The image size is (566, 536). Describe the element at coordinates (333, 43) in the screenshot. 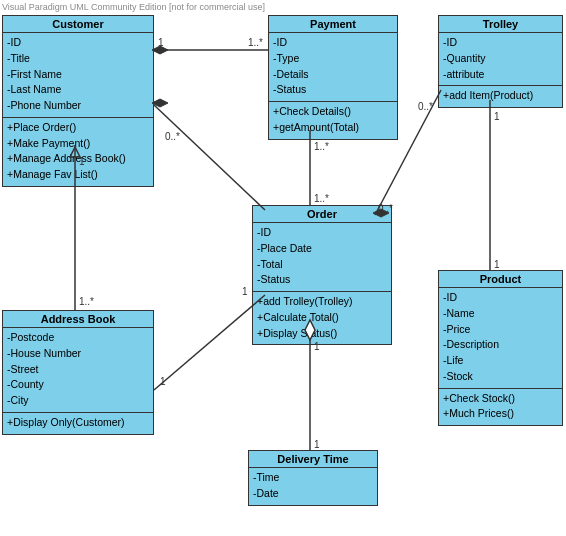

I see `payment-attr-1: -ID` at that location.